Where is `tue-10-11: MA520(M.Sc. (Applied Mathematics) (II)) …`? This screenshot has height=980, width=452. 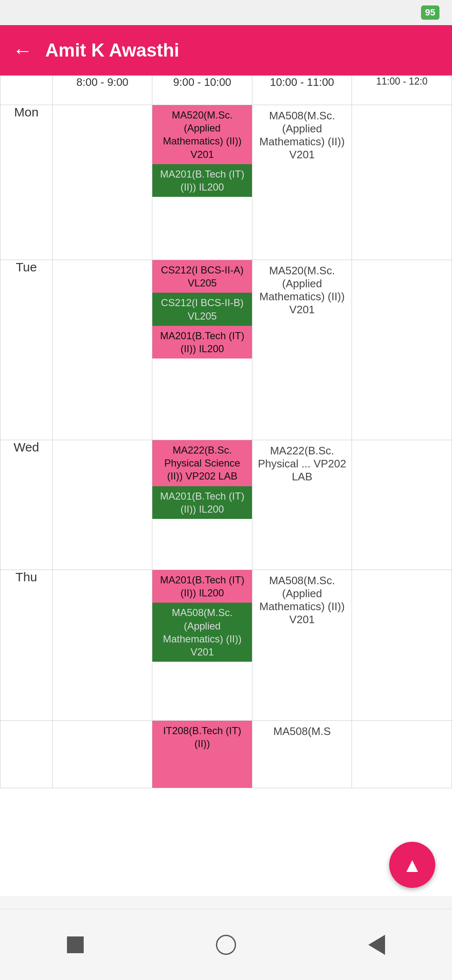 tue-10-11: MA520(M.Sc. (Applied Mathematics) (II)) … is located at coordinates (302, 350).